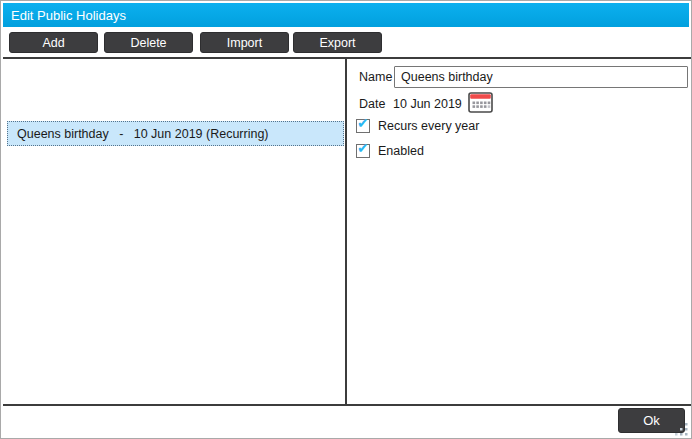  I want to click on import-button: Import, so click(244, 42).